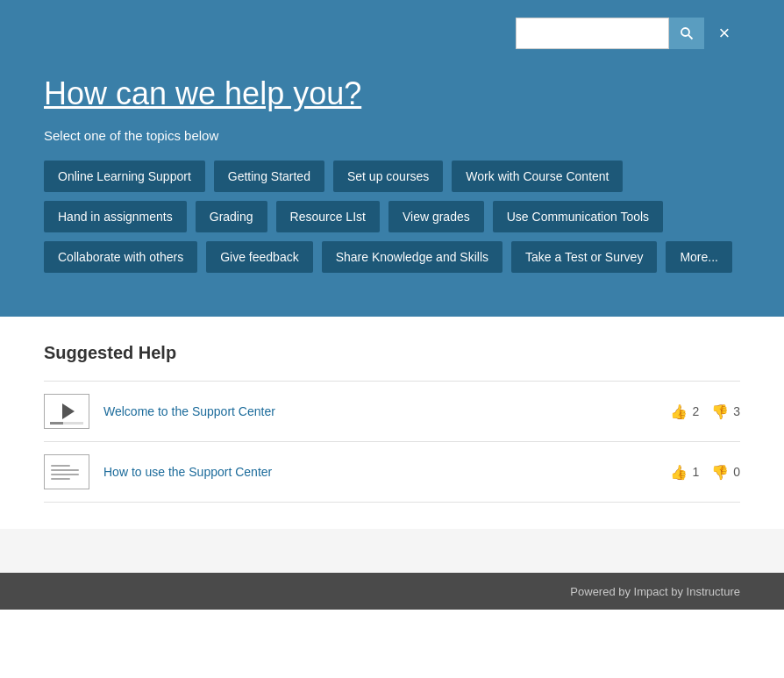  I want to click on footer-gray, so click(392, 551).